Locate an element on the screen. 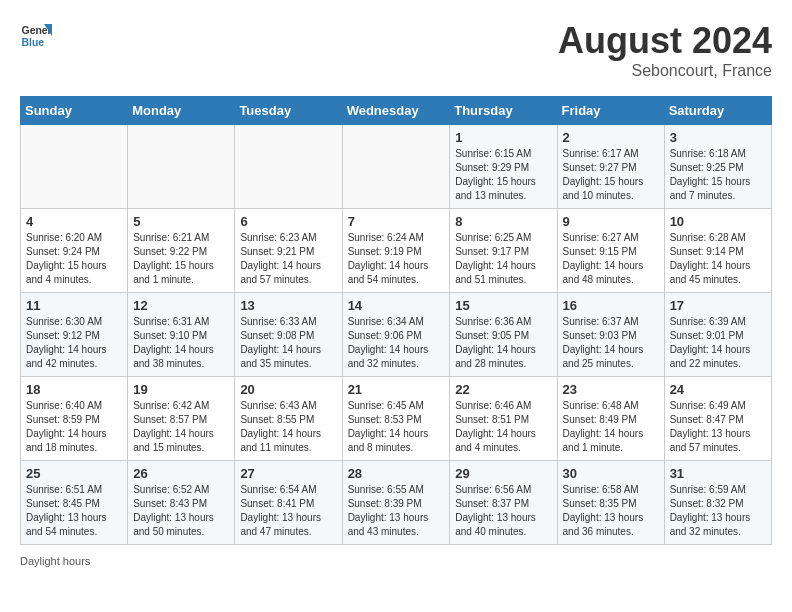 The image size is (792, 612). day-number: 14 is located at coordinates (396, 306).